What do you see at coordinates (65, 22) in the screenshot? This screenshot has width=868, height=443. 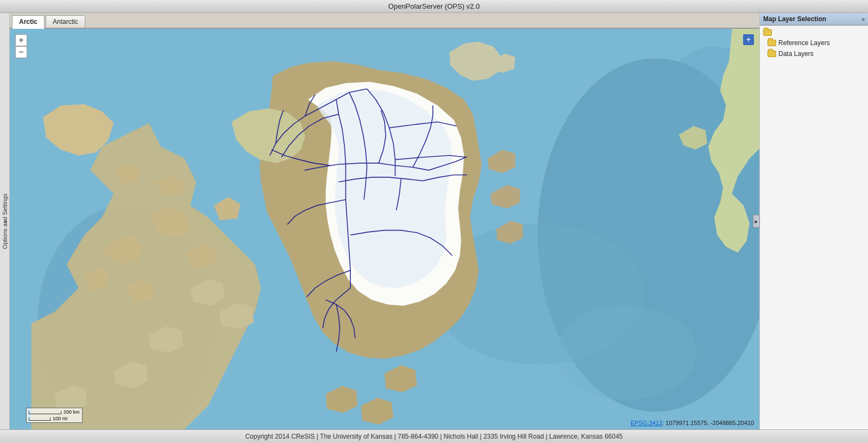 I see `tab-antarctic: Antarctic` at bounding box center [65, 22].